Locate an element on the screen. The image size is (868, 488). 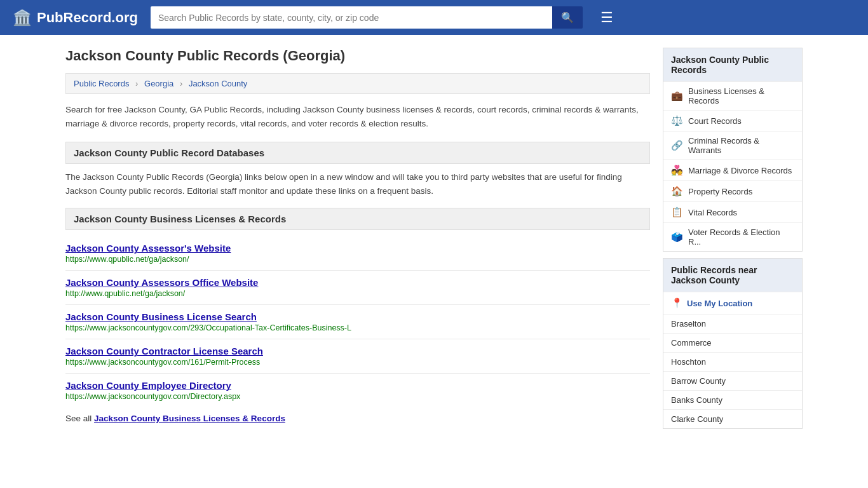
use-location-label: Use My Location is located at coordinates (719, 304).